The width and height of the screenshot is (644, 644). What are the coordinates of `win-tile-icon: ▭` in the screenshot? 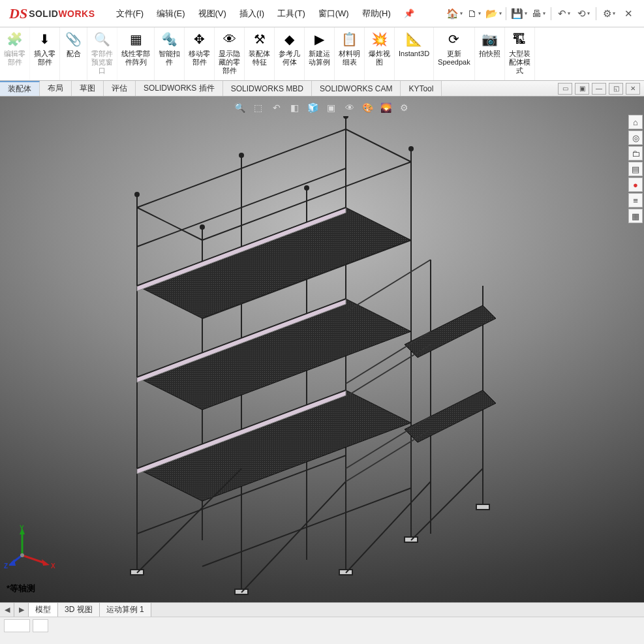 It's located at (565, 89).